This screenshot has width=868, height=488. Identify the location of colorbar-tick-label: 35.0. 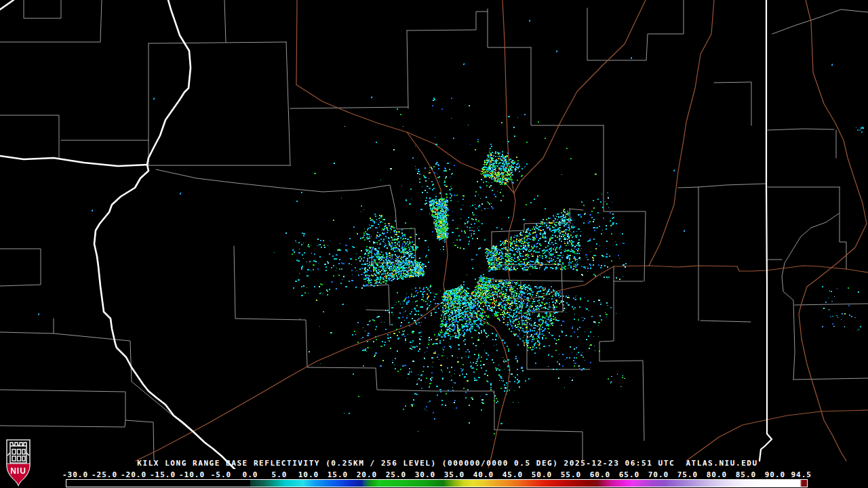
(454, 474).